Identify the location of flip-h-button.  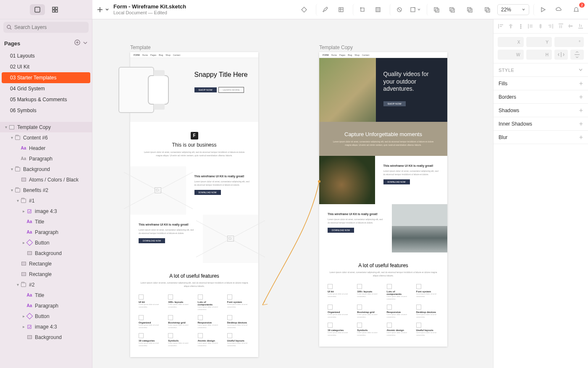
(561, 55).